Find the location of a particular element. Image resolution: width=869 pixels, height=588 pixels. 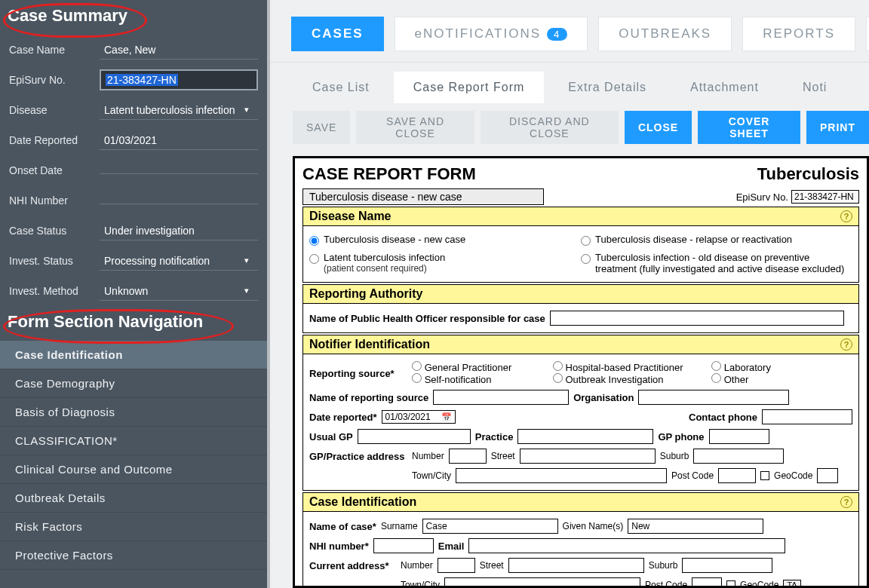

form-section-nav-title: Form Section Navigation is located at coordinates (134, 322).